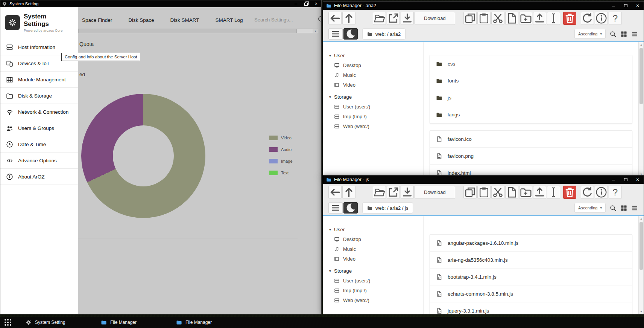 The width and height of the screenshot is (644, 328). What do you see at coordinates (531, 294) in the screenshot?
I see `file-row: echarts-common-3.8.5.min.js` at bounding box center [531, 294].